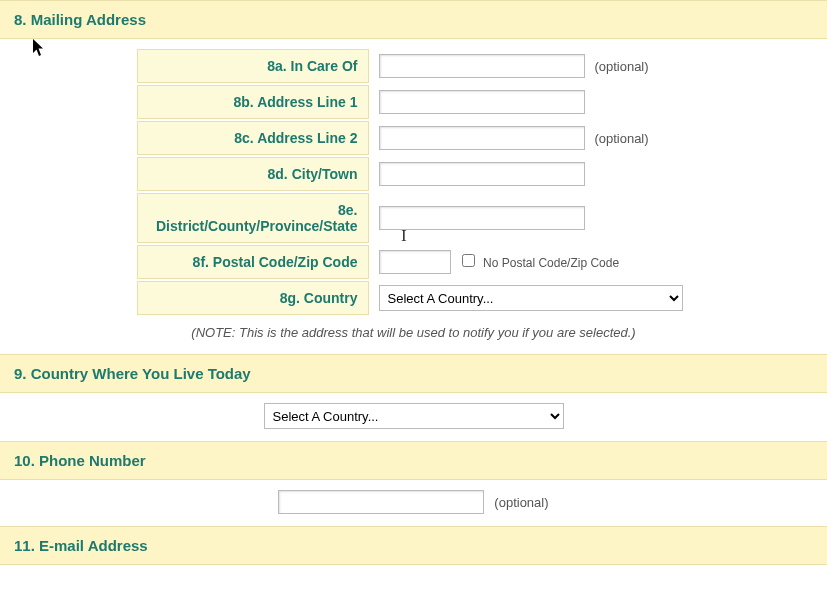  What do you see at coordinates (518, 502) in the screenshot?
I see `phone-optional: (optional)` at bounding box center [518, 502].